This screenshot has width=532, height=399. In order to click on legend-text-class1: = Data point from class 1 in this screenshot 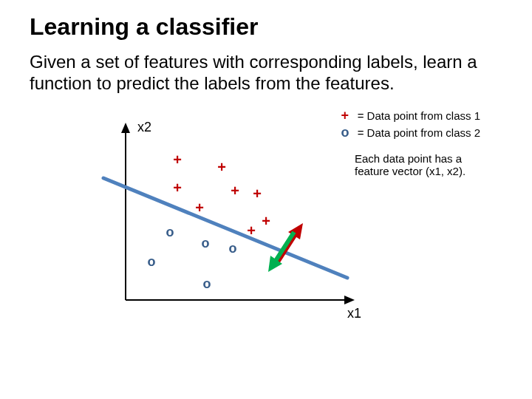, I will do `click(419, 115)`.